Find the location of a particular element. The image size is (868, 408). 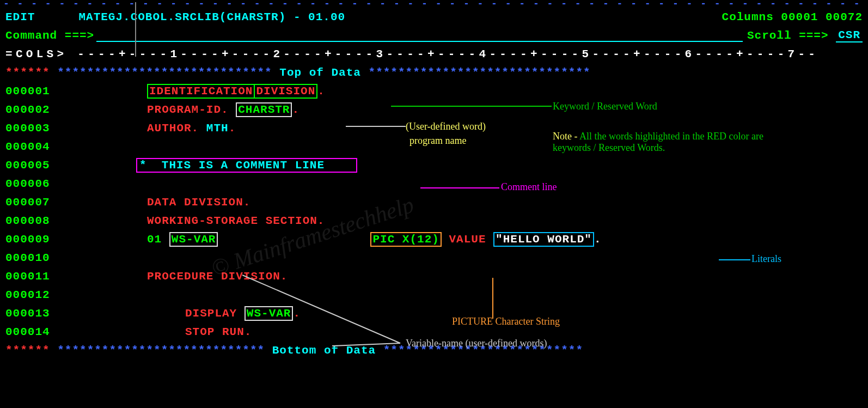

seq-4: 000004 is located at coordinates (27, 147).